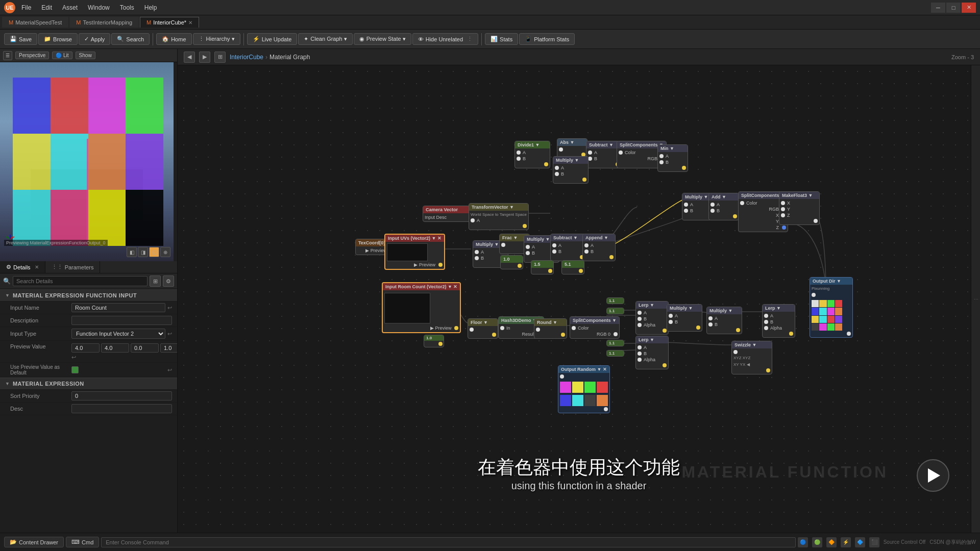 This screenshot has height=551, width=980. What do you see at coordinates (118, 334) in the screenshot?
I see `input-type-select: Function Input Vector 2` at bounding box center [118, 334].